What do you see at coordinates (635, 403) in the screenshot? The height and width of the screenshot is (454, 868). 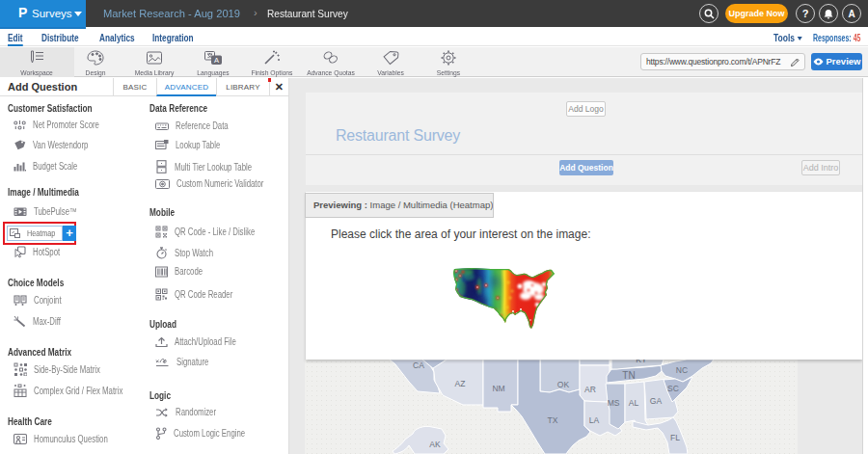 I see `svg-text: AL` at bounding box center [635, 403].